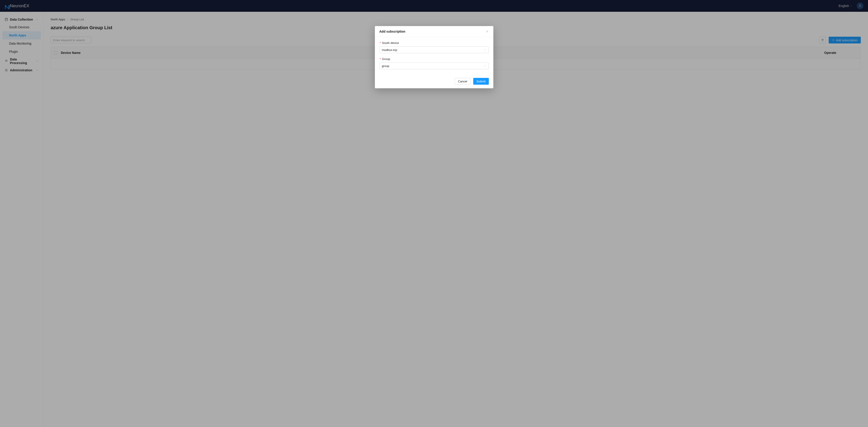  What do you see at coordinates (434, 57) in the screenshot?
I see `add-subscription-modal: Add subscription *South device modbus-tc…` at bounding box center [434, 57].